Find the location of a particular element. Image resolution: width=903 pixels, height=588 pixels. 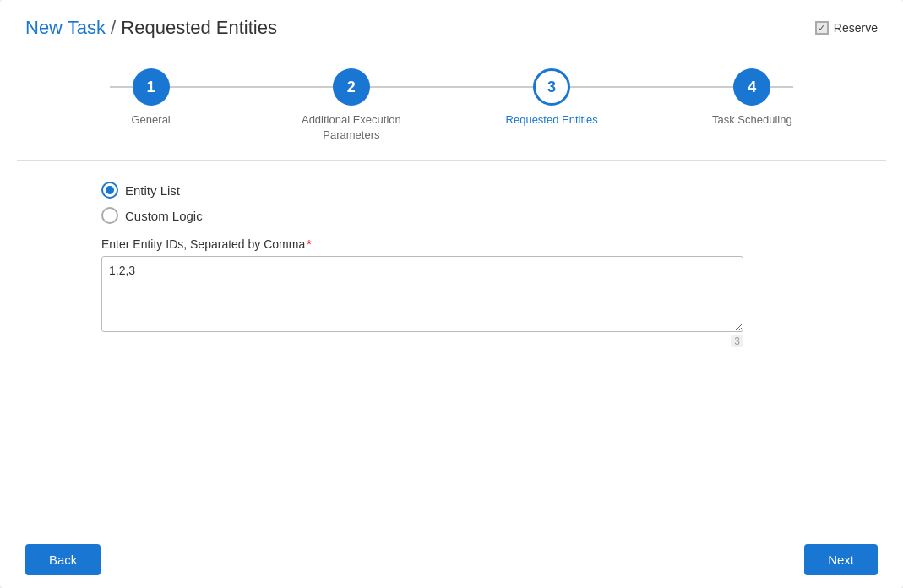

reserve-checkbox is located at coordinates (822, 28).